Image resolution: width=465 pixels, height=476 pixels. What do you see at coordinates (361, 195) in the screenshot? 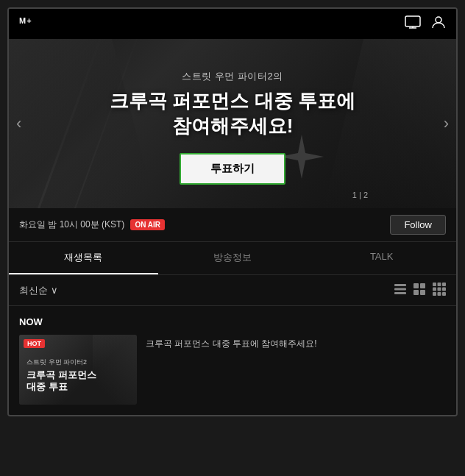
I see `page-indicator: 1 | 2` at bounding box center [361, 195].